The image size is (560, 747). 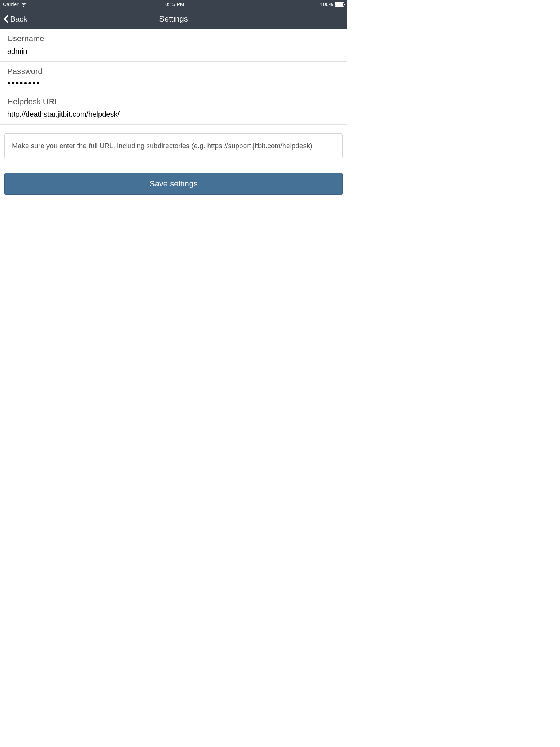 What do you see at coordinates (174, 77) in the screenshot?
I see `password-group: Password ●●●●●●●●` at bounding box center [174, 77].